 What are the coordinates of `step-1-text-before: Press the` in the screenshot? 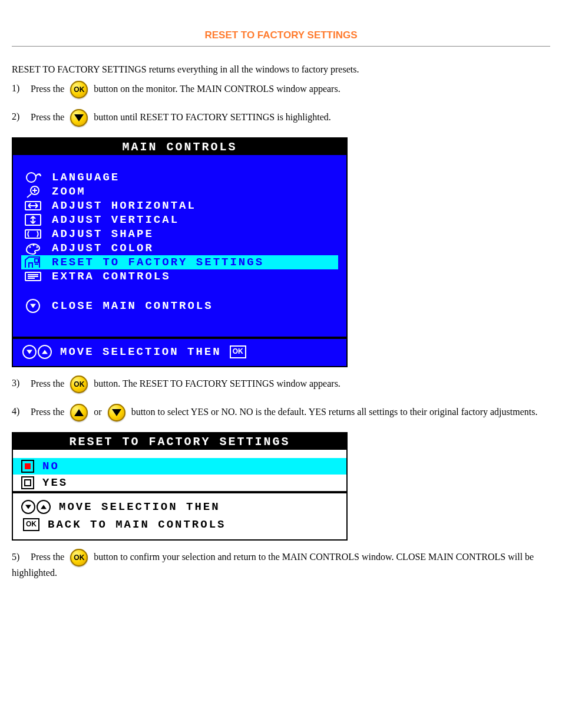 It's located at (48, 88).